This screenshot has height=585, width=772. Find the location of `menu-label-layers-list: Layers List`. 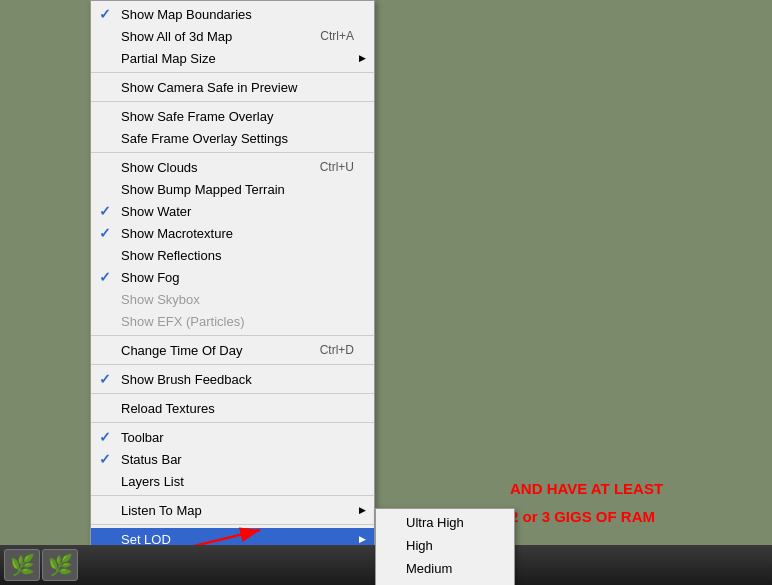

menu-label-layers-list: Layers List is located at coordinates (152, 482).